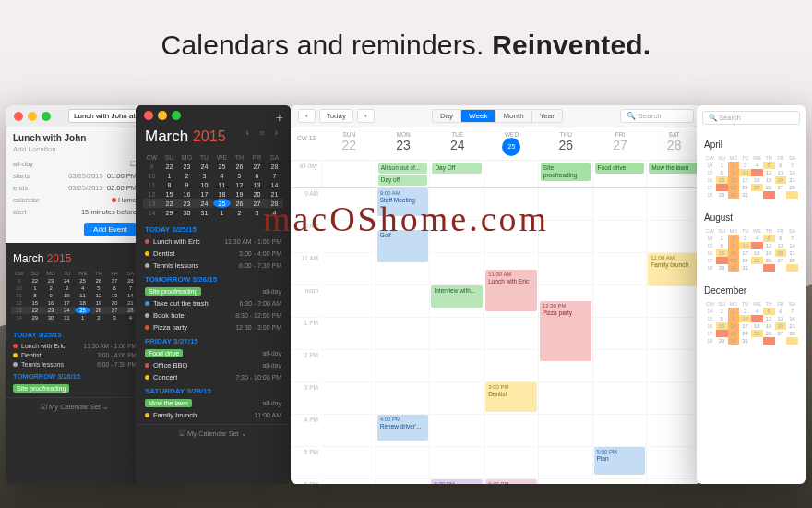 This screenshot has width=812, height=508. Describe the element at coordinates (567, 144) in the screenshot. I see `day-header: THU26` at that location.